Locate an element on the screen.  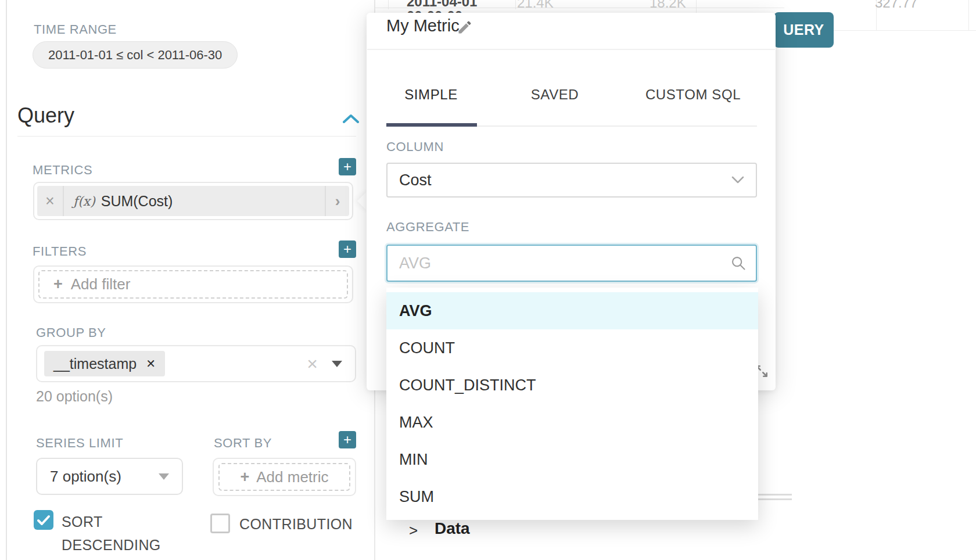
time-range-pill: 2011-01-01 ≤ col < 2011-06-30 is located at coordinates (135, 55).